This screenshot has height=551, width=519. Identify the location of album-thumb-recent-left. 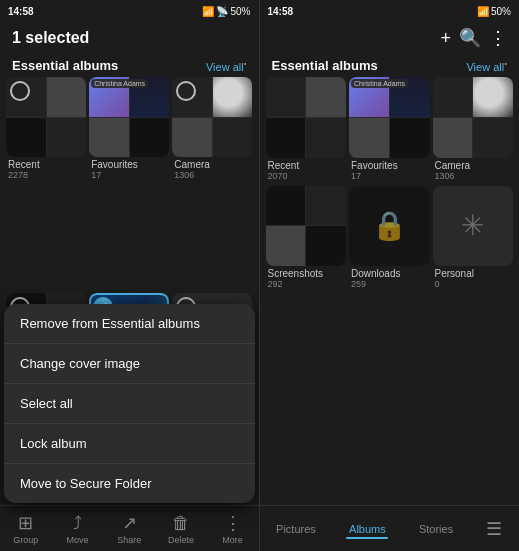
(46, 117).